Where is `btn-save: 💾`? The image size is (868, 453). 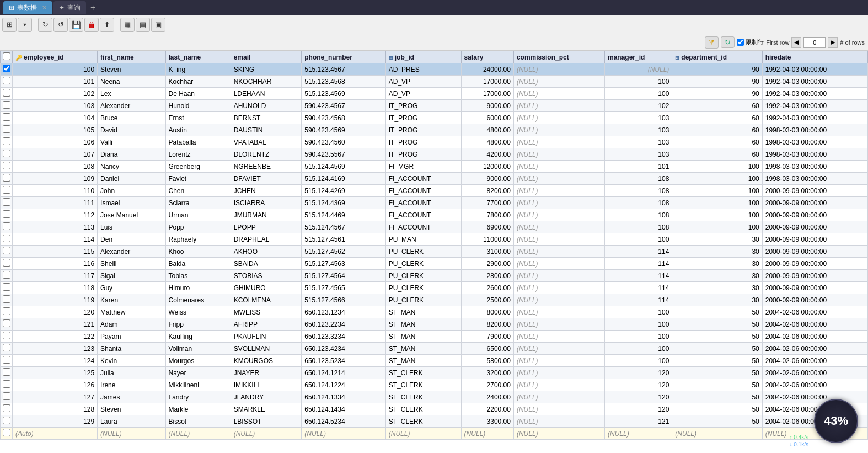 btn-save: 💾 is located at coordinates (76, 25).